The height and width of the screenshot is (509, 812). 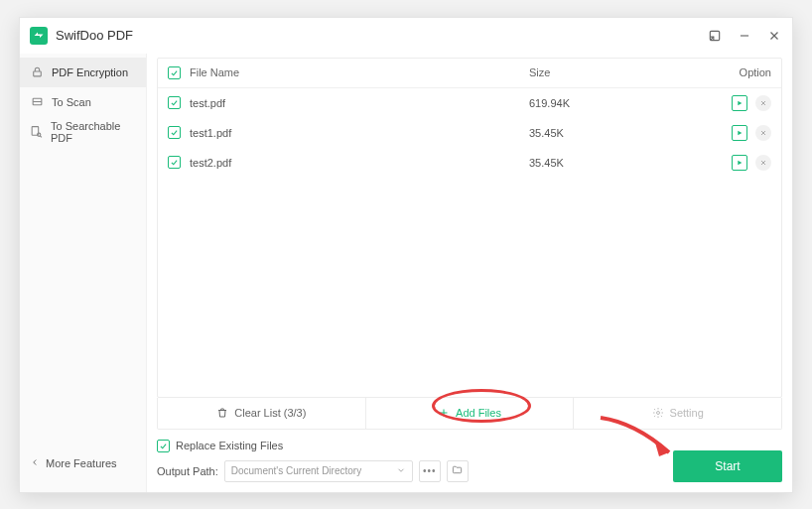 What do you see at coordinates (83, 132) in the screenshot?
I see `sidebar-item-to-searchable-pdf: To Searchable PDF` at bounding box center [83, 132].